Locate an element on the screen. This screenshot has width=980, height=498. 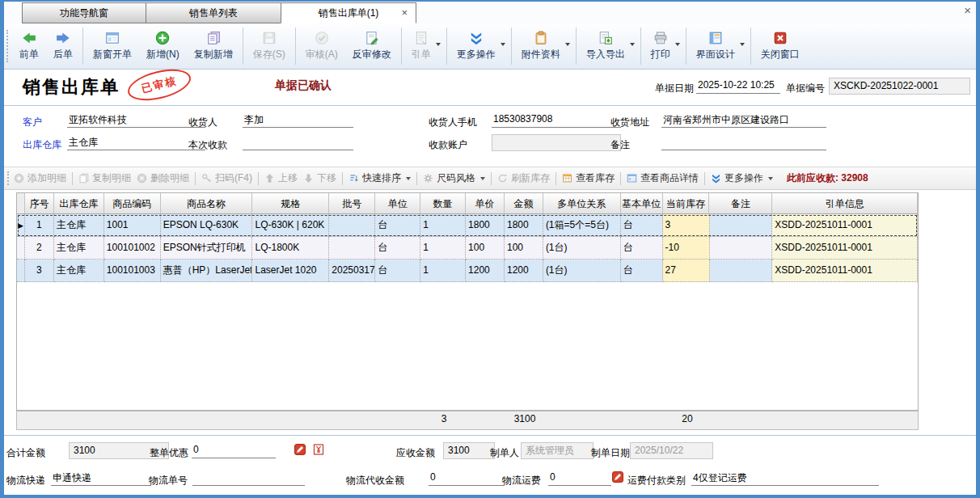
cell-multi_unit: (1箱=5个=5台) is located at coordinates (582, 226).